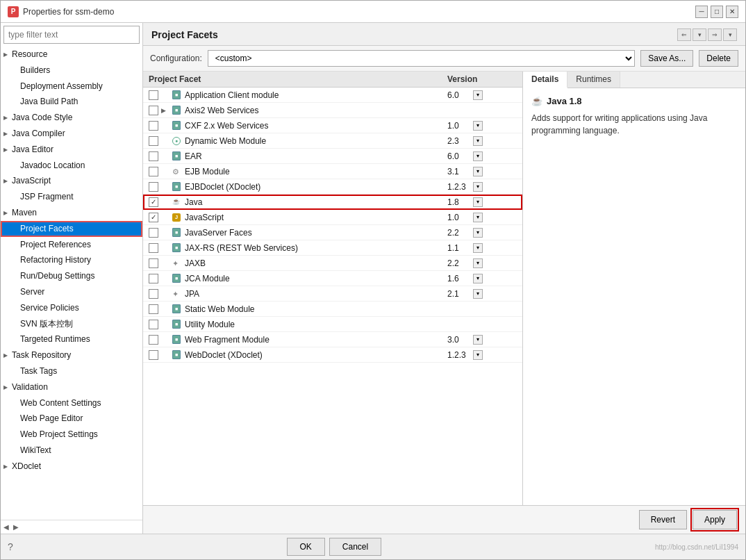  Describe the element at coordinates (715, 35) in the screenshot. I see `nav-forward-button: ⇒` at that location.